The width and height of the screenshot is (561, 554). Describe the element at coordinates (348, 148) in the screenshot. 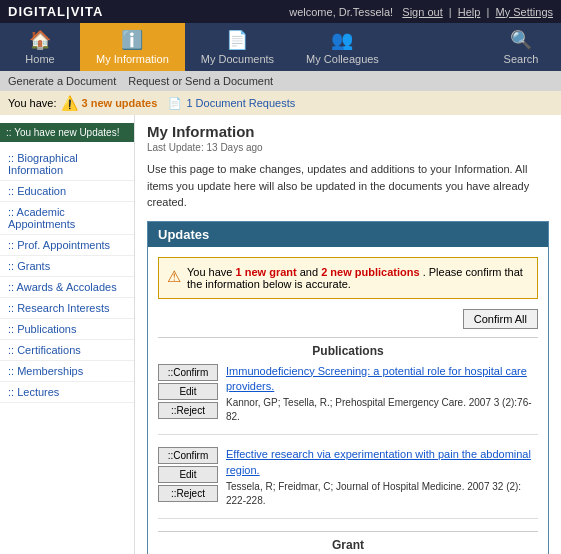

I see `last-update: Last Update: 13 Days ago` at that location.